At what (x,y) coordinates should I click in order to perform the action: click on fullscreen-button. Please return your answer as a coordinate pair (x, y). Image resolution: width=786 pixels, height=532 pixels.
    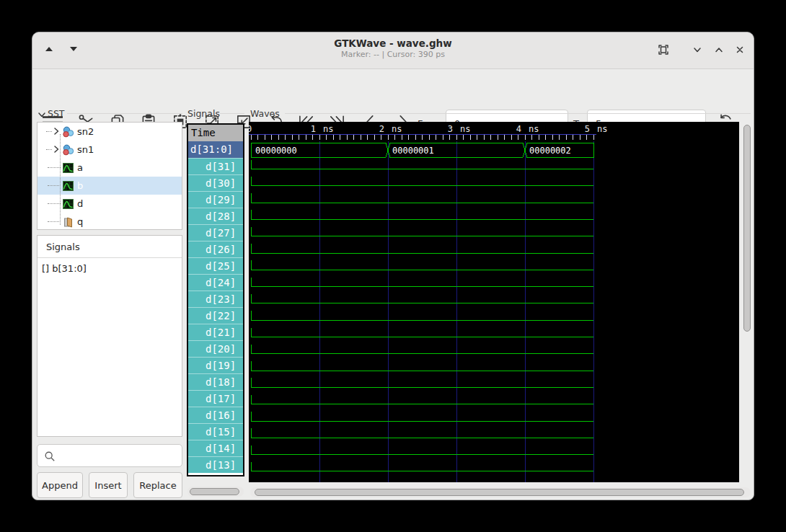
    Looking at the image, I should click on (663, 50).